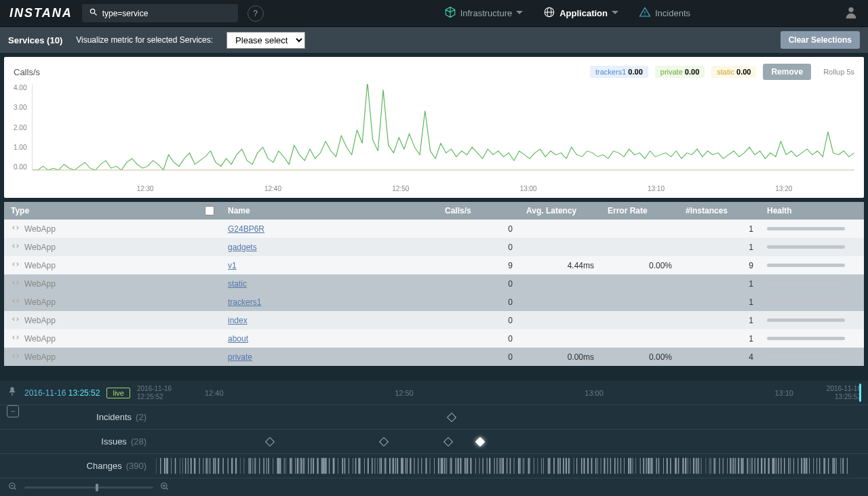 The image size is (868, 496). Describe the element at coordinates (434, 356) in the screenshot. I see `table-row: WebAppprivate00.00ms0.00%4` at that location.